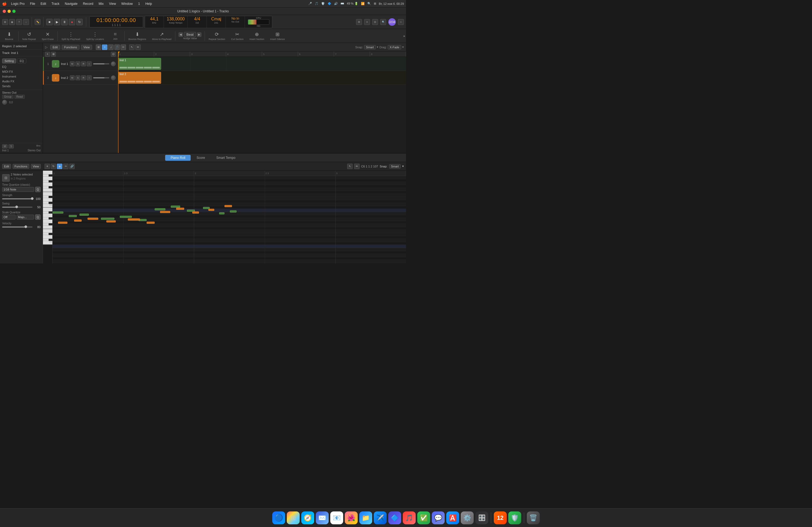  I want to click on search-icon: 🔍, so click(369, 4).